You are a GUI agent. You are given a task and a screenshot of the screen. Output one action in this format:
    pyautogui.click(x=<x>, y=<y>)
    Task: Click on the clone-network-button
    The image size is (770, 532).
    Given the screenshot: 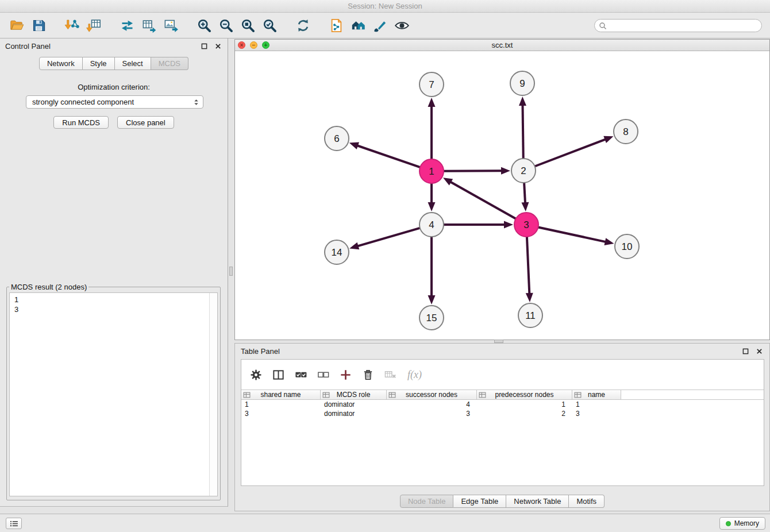 What is the action you would take?
    pyautogui.click(x=336, y=25)
    